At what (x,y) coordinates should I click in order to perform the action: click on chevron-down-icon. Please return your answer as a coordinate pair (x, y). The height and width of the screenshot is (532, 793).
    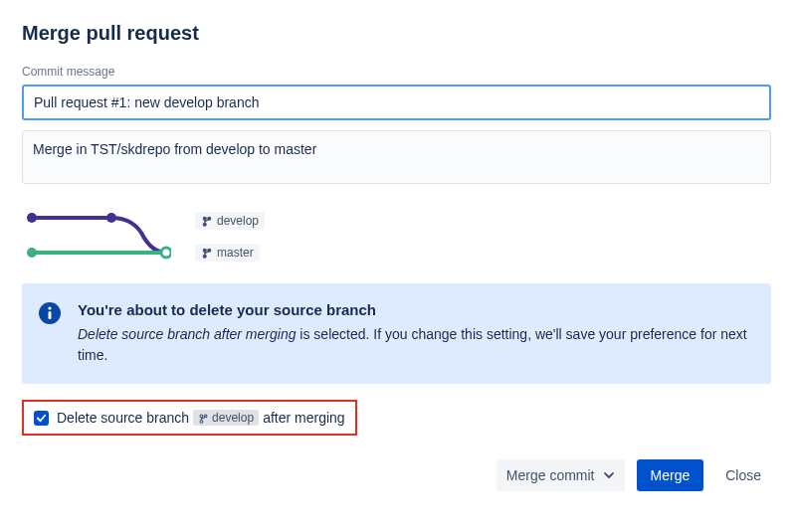
    Looking at the image, I should click on (609, 475).